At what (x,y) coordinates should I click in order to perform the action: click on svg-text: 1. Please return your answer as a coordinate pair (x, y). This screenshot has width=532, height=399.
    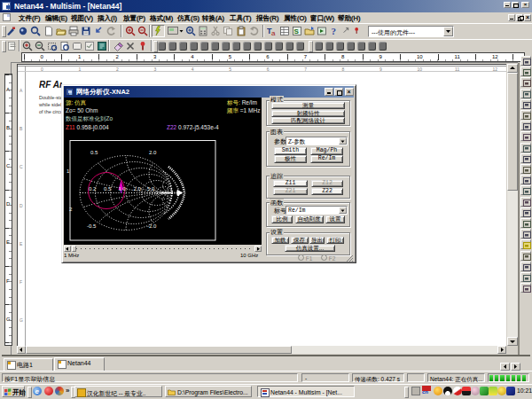
    Looking at the image, I should click on (68, 171).